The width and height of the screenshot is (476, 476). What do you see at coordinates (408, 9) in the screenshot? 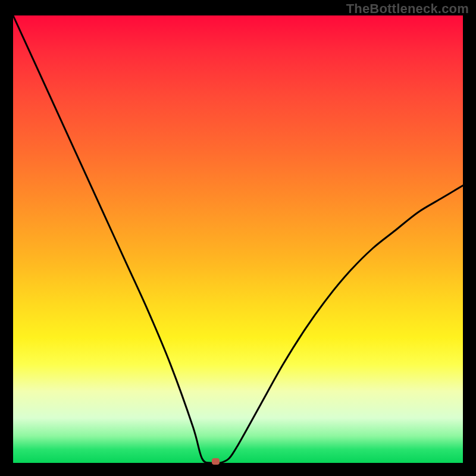
I see `watermark-text: TheBottleneck.com` at bounding box center [408, 9].